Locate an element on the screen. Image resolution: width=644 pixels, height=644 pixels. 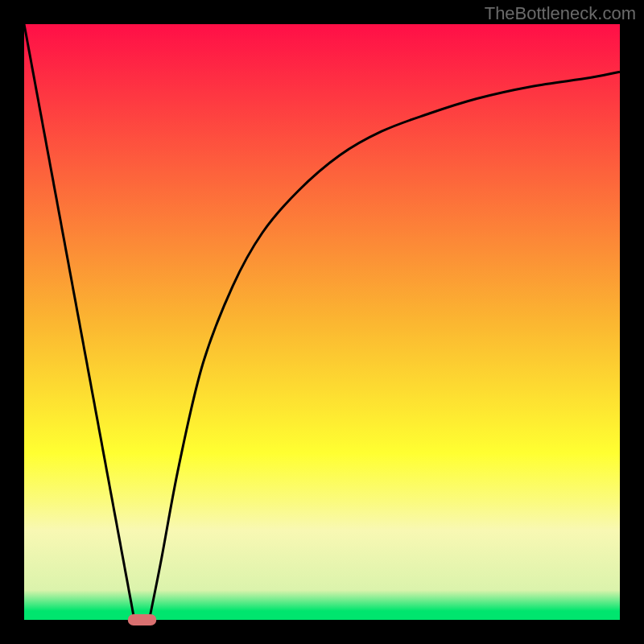
minimum-marker is located at coordinates (142, 620).